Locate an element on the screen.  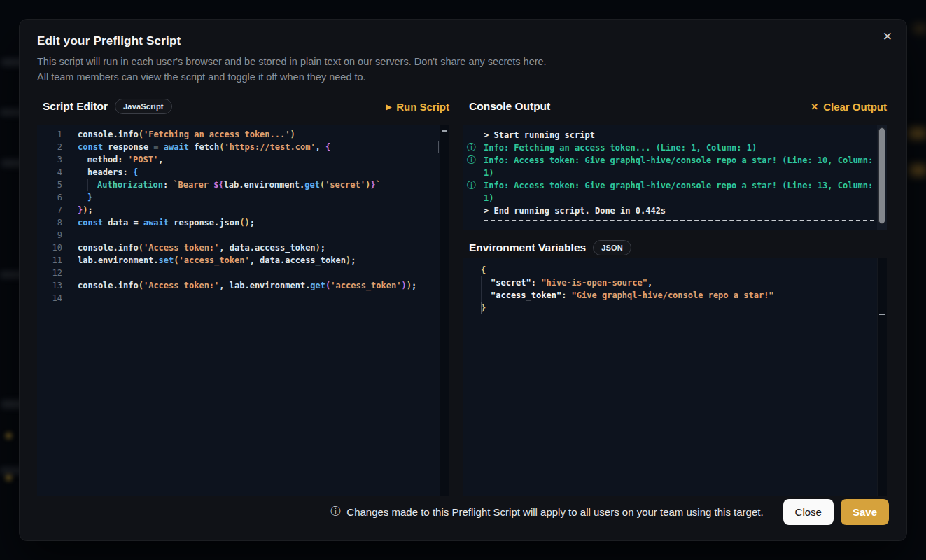
code-token: "hive-is-open-source" is located at coordinates (594, 283).